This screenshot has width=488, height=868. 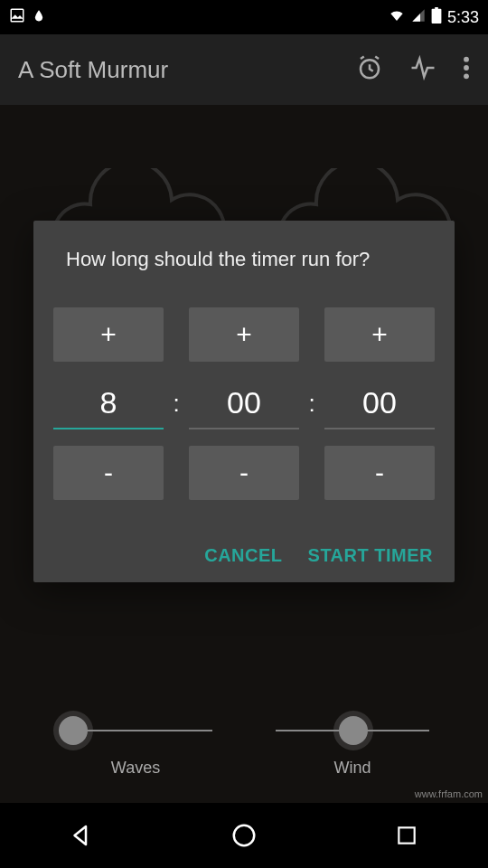 I want to click on seconds-value: 00, so click(x=380, y=403).